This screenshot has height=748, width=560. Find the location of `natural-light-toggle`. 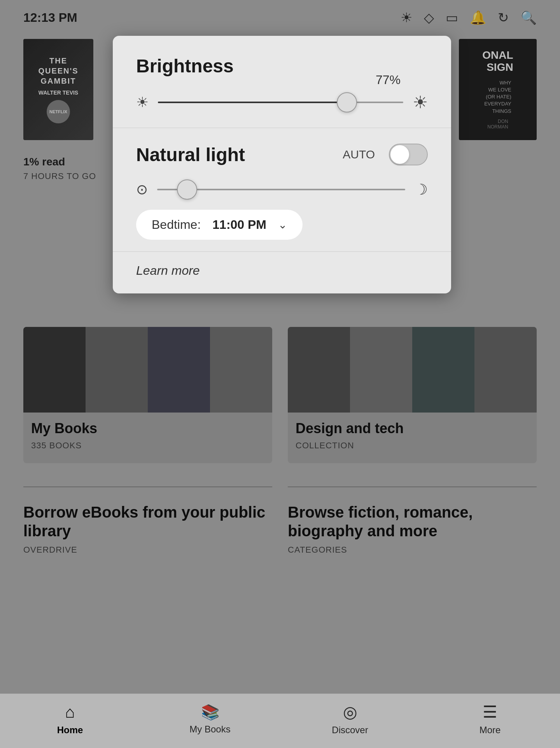

natural-light-toggle is located at coordinates (408, 155).